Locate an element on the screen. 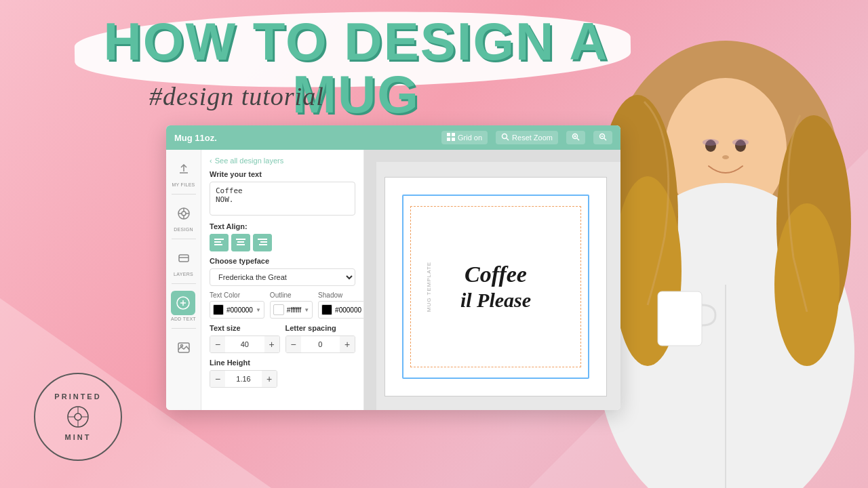  align-section: Text Align: is located at coordinates (282, 237).